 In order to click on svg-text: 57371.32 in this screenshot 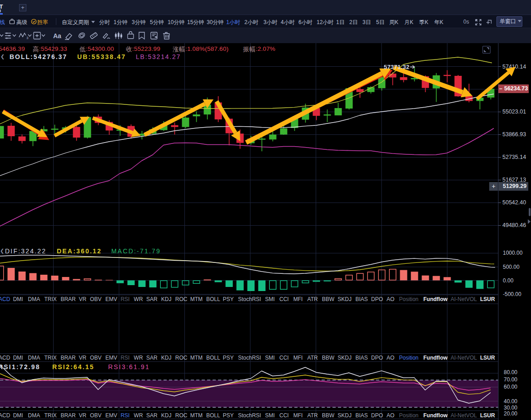, I will do `click(397, 67)`.